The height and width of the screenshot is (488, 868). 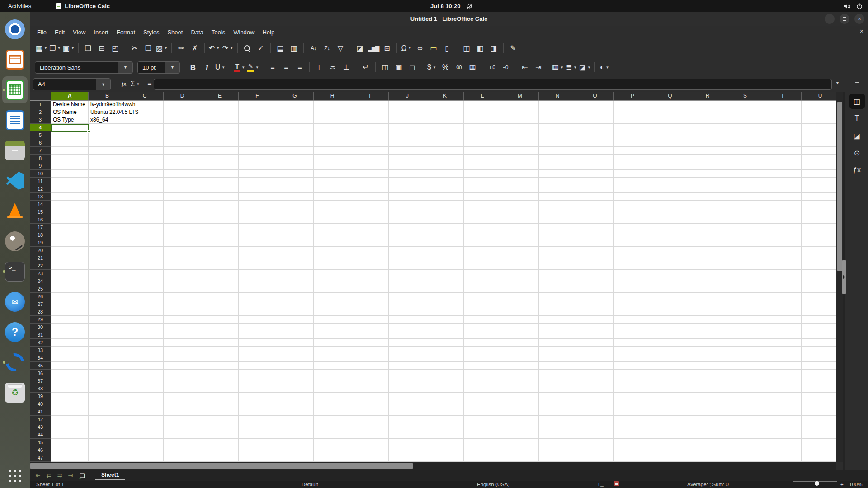 What do you see at coordinates (294, 48) in the screenshot?
I see `column-button: ▥` at bounding box center [294, 48].